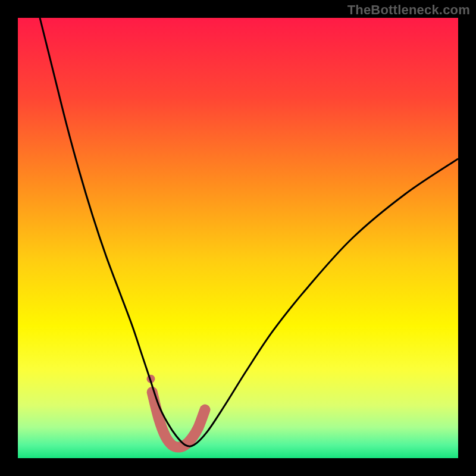 The image size is (476, 476). I want to click on watermark-text: TheBottleneck.com, so click(409, 10).